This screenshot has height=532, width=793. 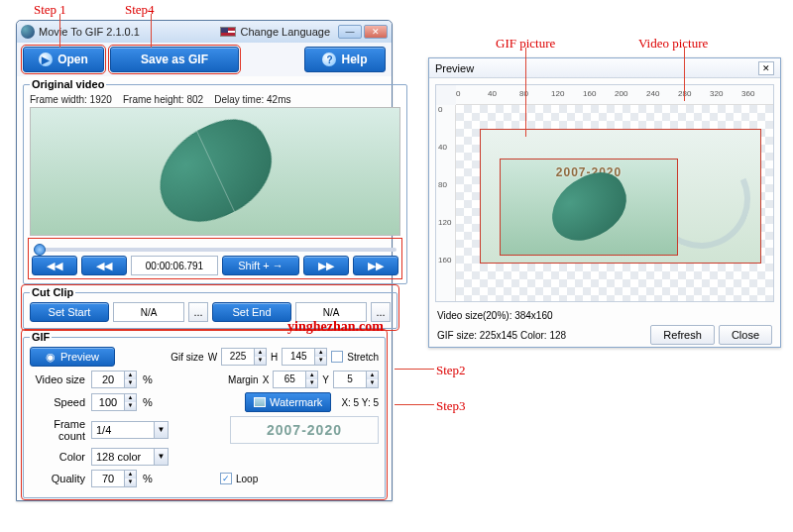 I want to click on step2-label: Step2, so click(x=451, y=371).